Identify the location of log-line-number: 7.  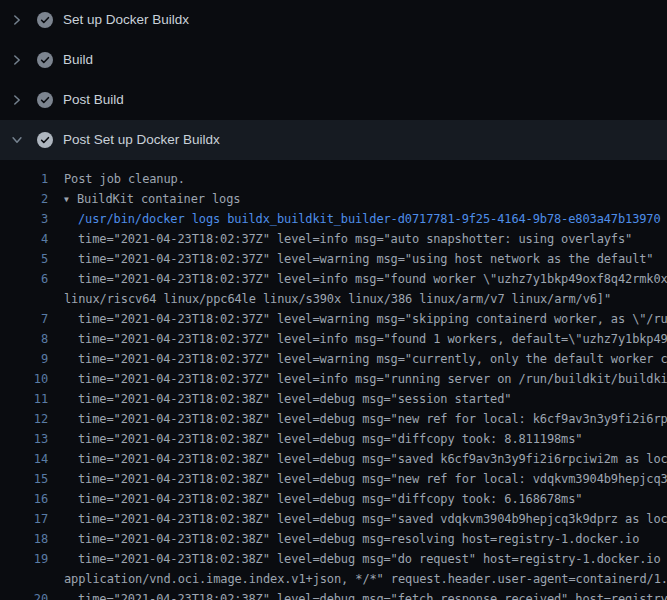
(24, 319).